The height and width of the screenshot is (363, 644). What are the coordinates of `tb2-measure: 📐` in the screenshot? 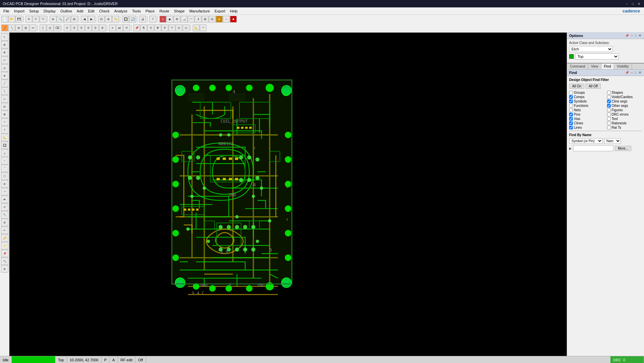 It's located at (196, 28).